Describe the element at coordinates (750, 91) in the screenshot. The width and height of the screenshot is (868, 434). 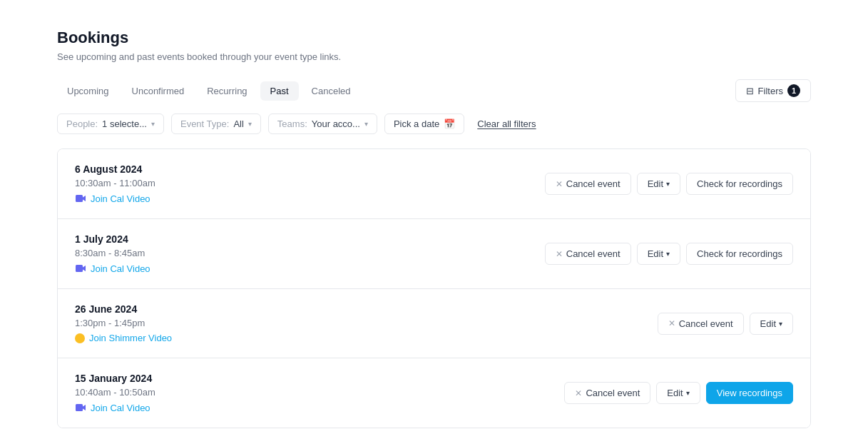
I see `filter-icon: ⊟` at that location.